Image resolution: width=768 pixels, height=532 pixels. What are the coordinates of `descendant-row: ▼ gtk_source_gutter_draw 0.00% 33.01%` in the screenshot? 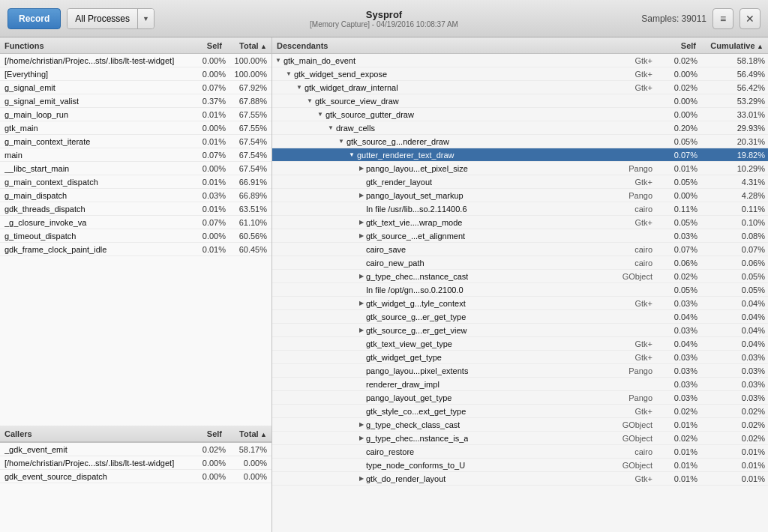 It's located at (520, 115).